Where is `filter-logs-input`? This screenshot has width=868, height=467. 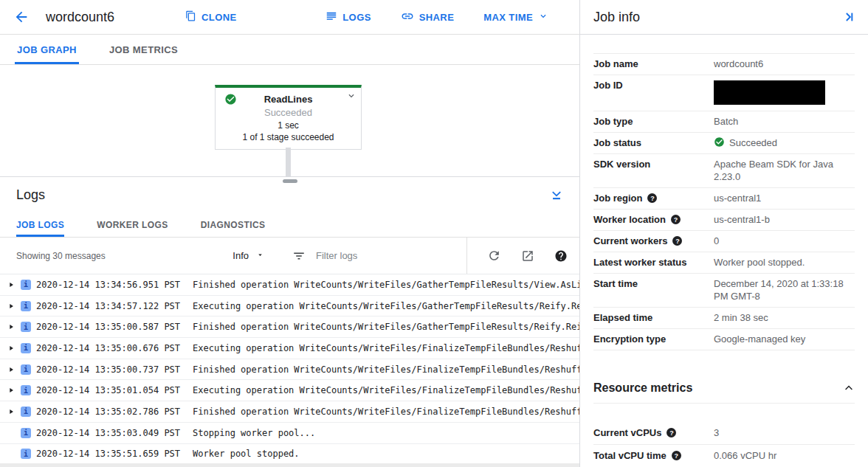 filter-logs-input is located at coordinates (382, 255).